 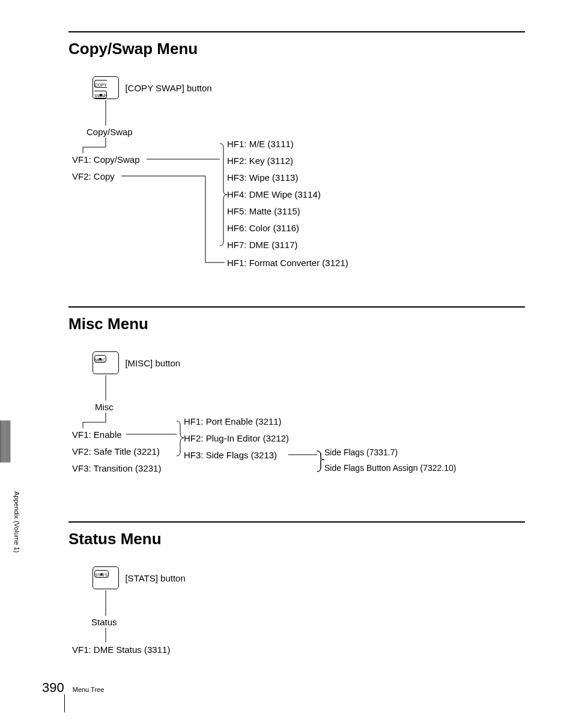 What do you see at coordinates (53, 688) in the screenshot?
I see `page-number: 390` at bounding box center [53, 688].